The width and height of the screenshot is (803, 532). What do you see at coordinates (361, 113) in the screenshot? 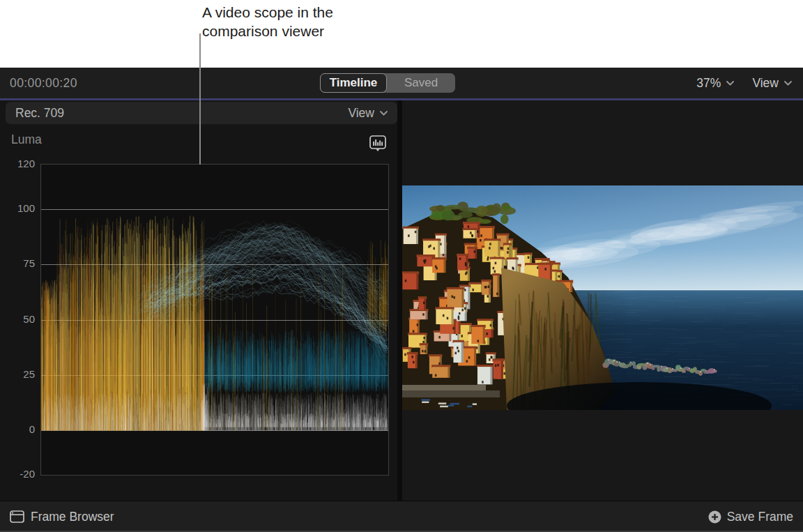
I see `scope-view-label: View` at bounding box center [361, 113].